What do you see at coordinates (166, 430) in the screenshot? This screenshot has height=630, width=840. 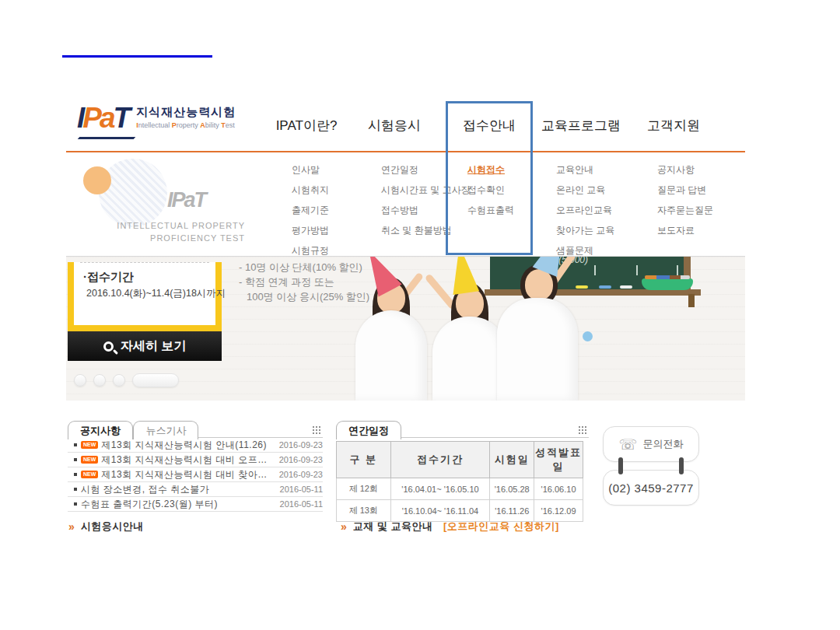 I see `tab-news: 뉴스기사` at bounding box center [166, 430].